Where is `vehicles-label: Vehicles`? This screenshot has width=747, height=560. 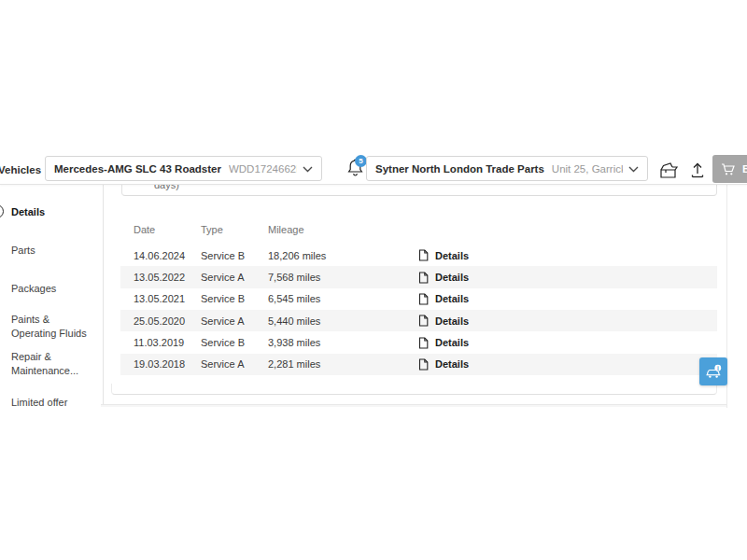 vehicles-label: Vehicles is located at coordinates (21, 170).